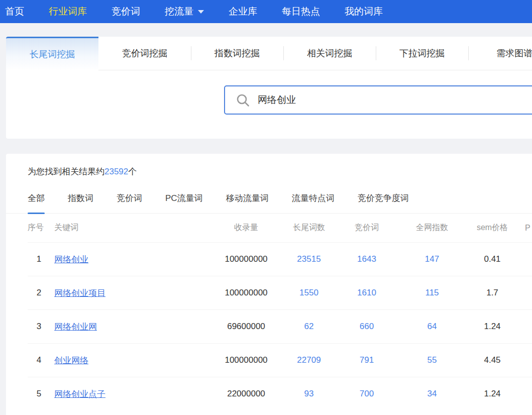 The image size is (532, 415). I want to click on col-header-truncated: P, so click(524, 228).